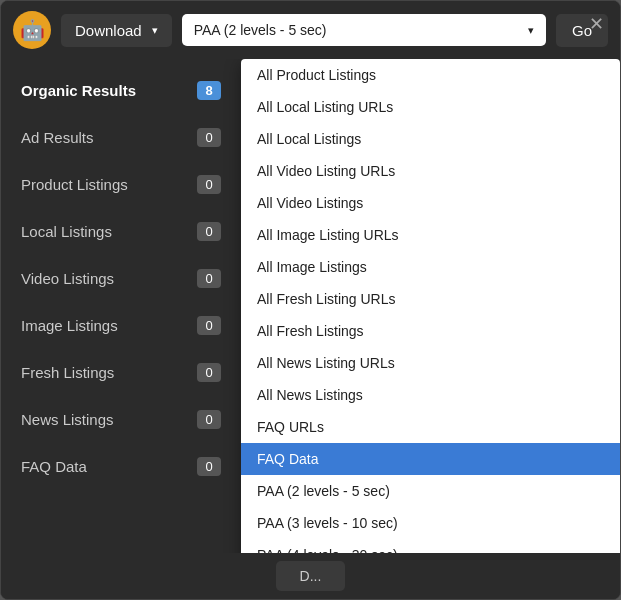 This screenshot has height=600, width=621. What do you see at coordinates (116, 30) in the screenshot?
I see `download-button: Download ▾` at bounding box center [116, 30].